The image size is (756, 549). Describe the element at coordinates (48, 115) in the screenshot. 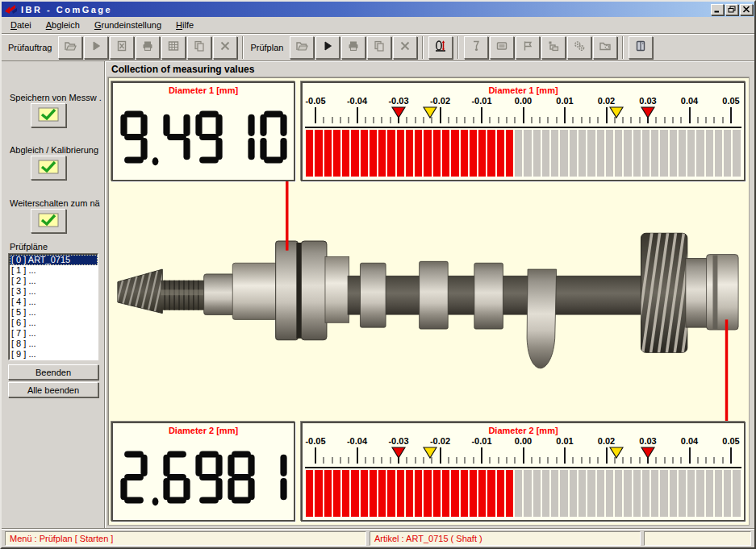

I see `save-values-check-button` at that location.